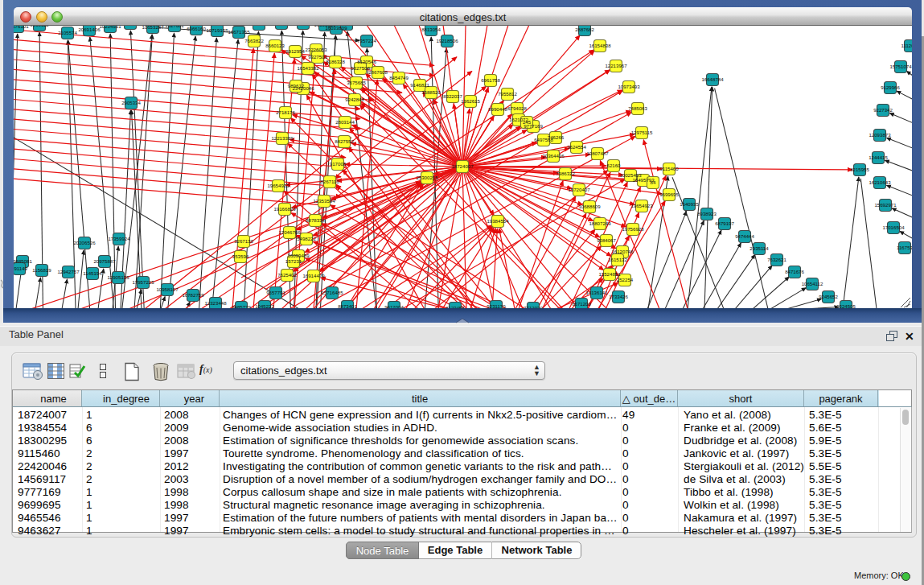 The image size is (924, 585). What do you see at coordinates (528, 122) in the screenshot?
I see `svg-text: 245` at bounding box center [528, 122].